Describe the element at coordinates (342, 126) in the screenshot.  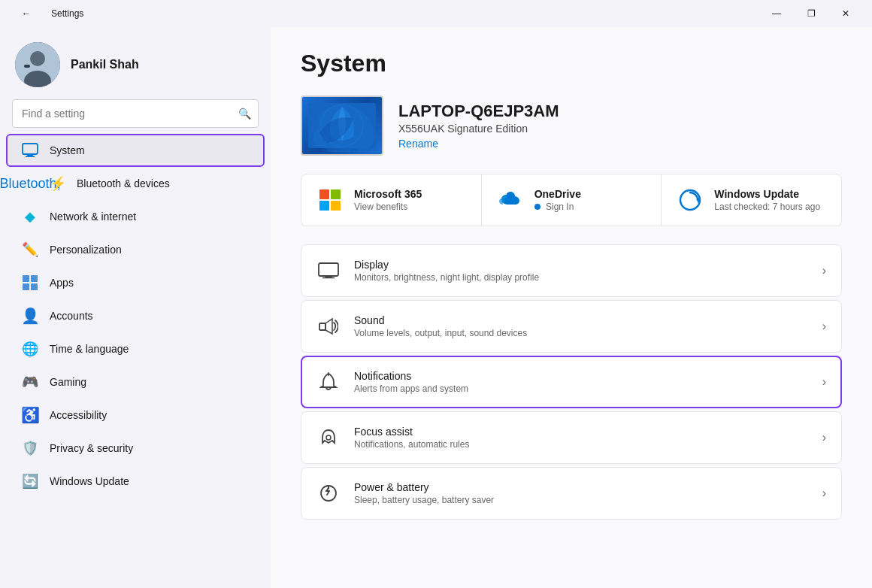
I see `device-image` at that location.